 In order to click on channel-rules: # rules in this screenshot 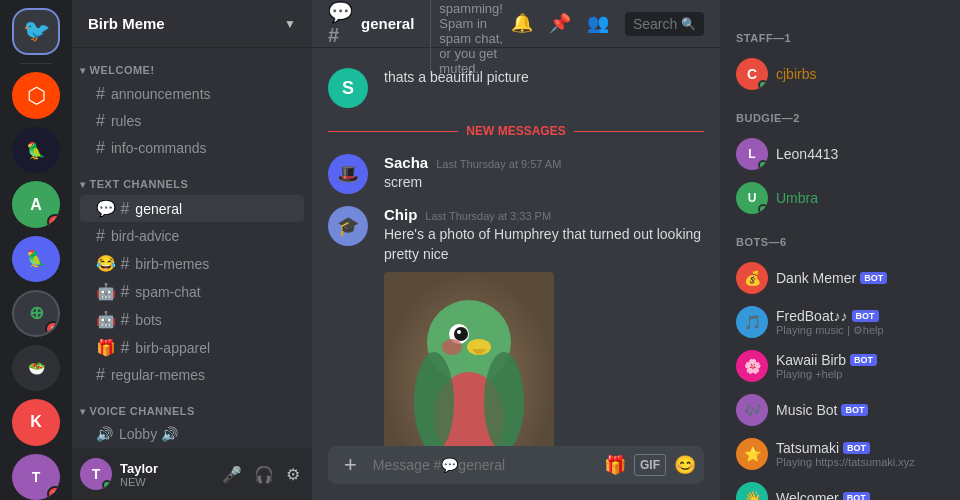, I will do `click(192, 121)`.